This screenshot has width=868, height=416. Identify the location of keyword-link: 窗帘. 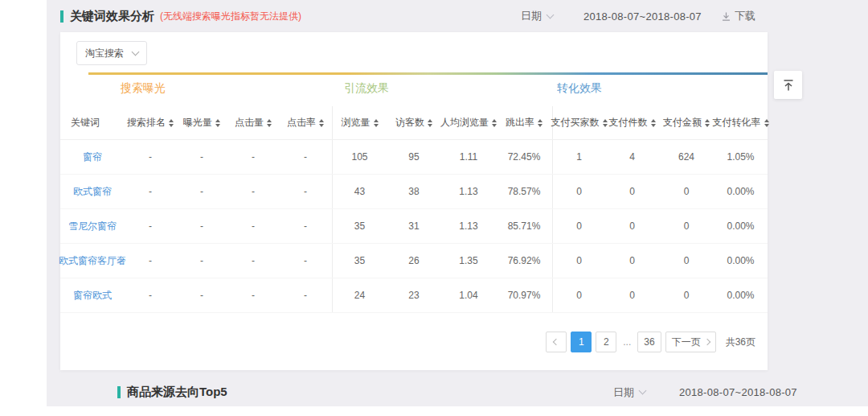
(92, 157).